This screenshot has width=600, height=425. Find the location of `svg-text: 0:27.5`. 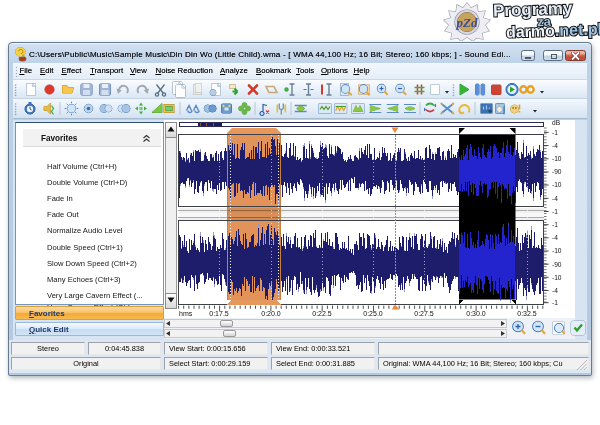

svg-text: 0:27.5 is located at coordinates (424, 314).